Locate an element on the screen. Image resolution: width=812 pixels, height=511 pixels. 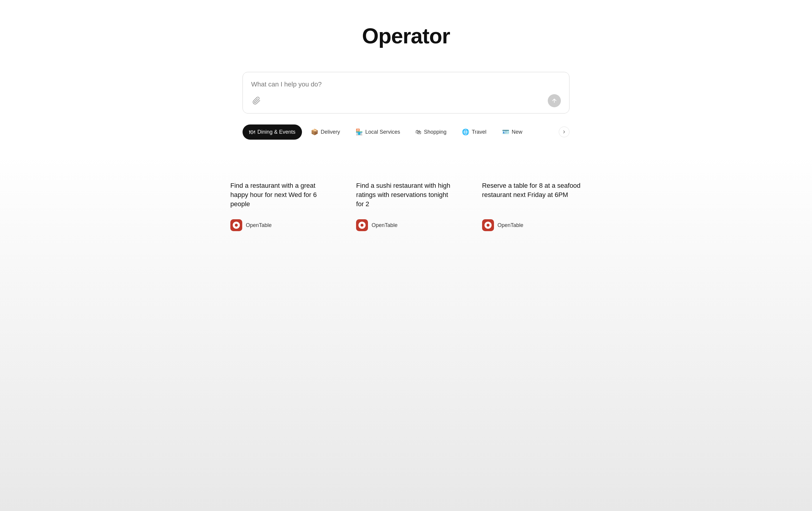
category-new: 🪪 New is located at coordinates (512, 132).